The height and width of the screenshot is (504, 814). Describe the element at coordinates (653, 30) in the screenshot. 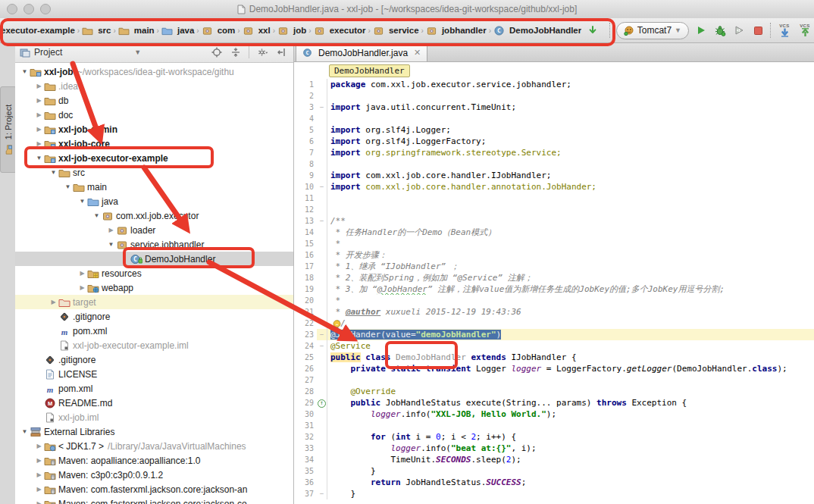

I see `run-configuration-select: Tomcat7 ▼` at that location.